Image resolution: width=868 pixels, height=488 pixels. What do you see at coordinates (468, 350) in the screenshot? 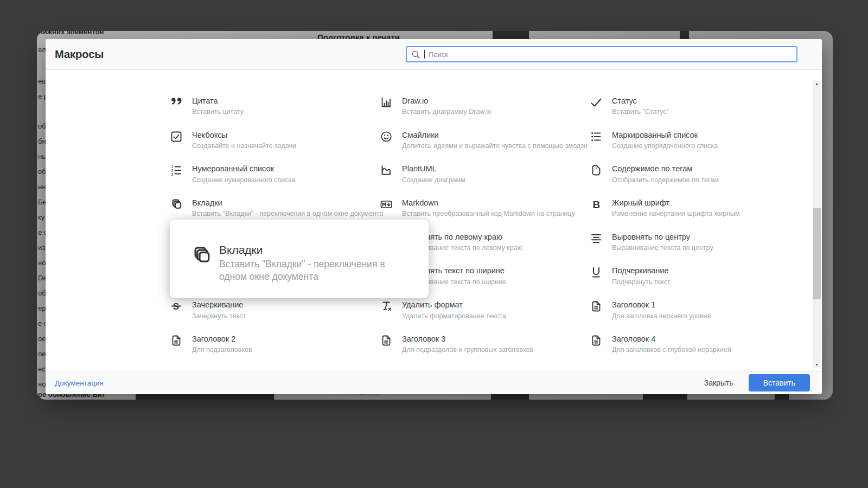
I see `macro-description: Для подразделов и групповых заголовков` at bounding box center [468, 350].